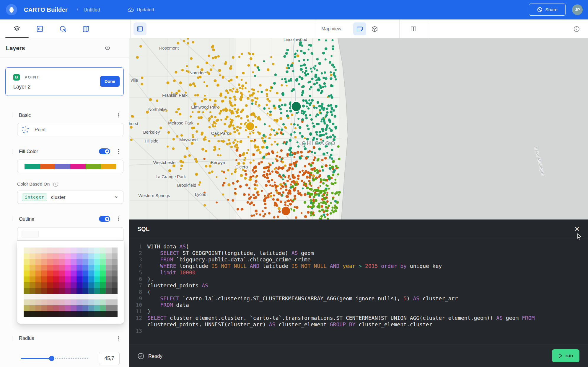  Describe the element at coordinates (576, 29) in the screenshot. I see `info-button` at that location.